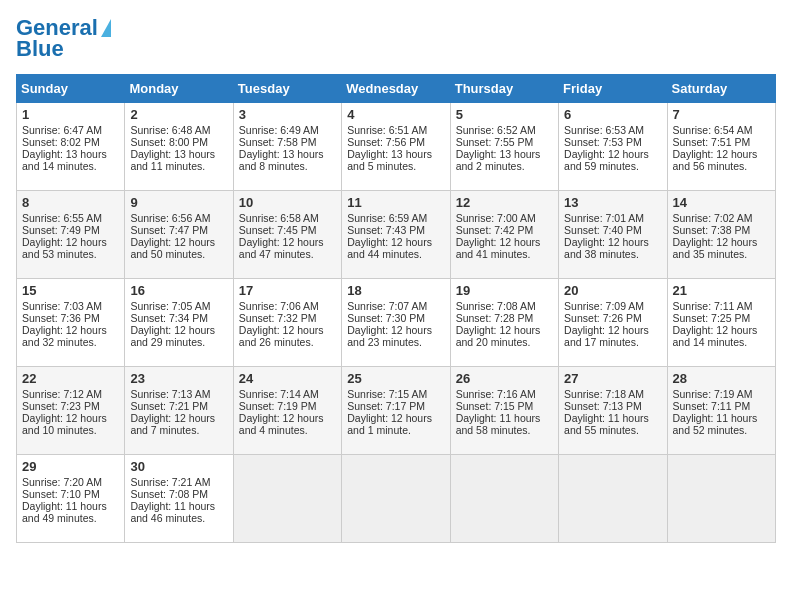 The width and height of the screenshot is (792, 612). What do you see at coordinates (495, 406) in the screenshot?
I see `sunset-text: Sunset: 7:15 PM` at bounding box center [495, 406].